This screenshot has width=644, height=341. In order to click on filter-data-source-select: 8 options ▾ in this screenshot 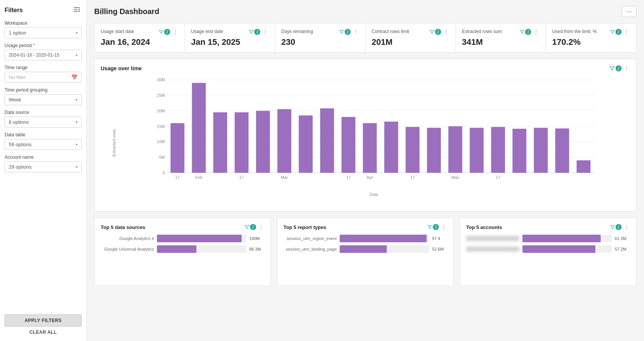, I will do `click(43, 122)`.